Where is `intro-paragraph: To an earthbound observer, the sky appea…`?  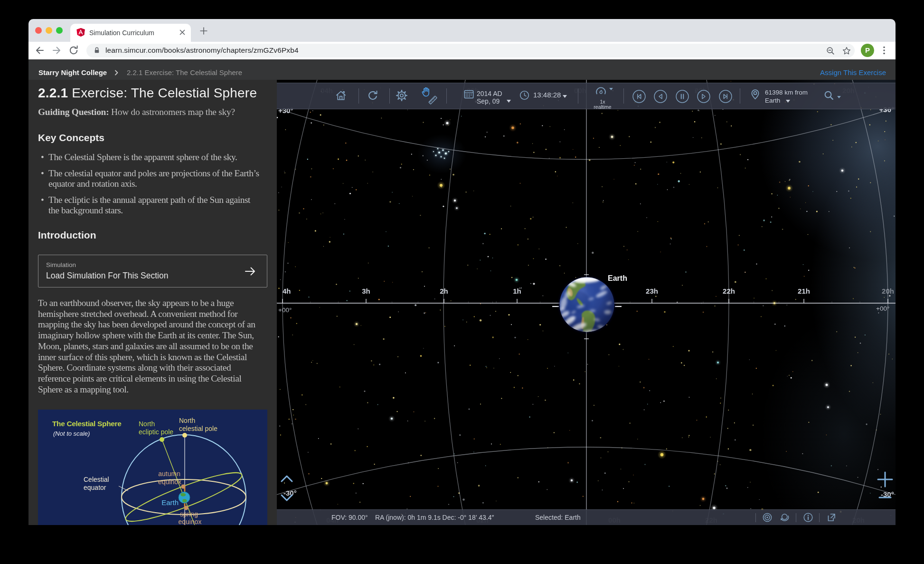 intro-paragraph: To an earthbound observer, the sky appea… is located at coordinates (150, 346).